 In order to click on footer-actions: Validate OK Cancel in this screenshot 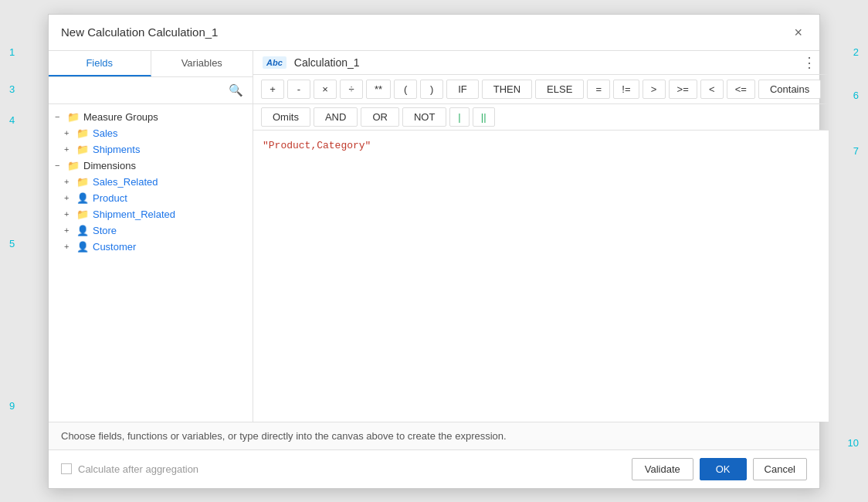, I will do `click(720, 470)`.